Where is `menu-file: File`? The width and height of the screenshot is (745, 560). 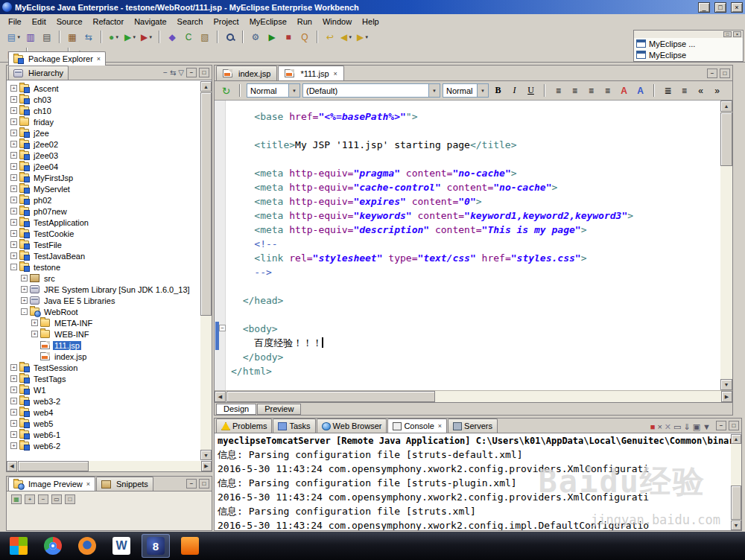 menu-file: File is located at coordinates (15, 22).